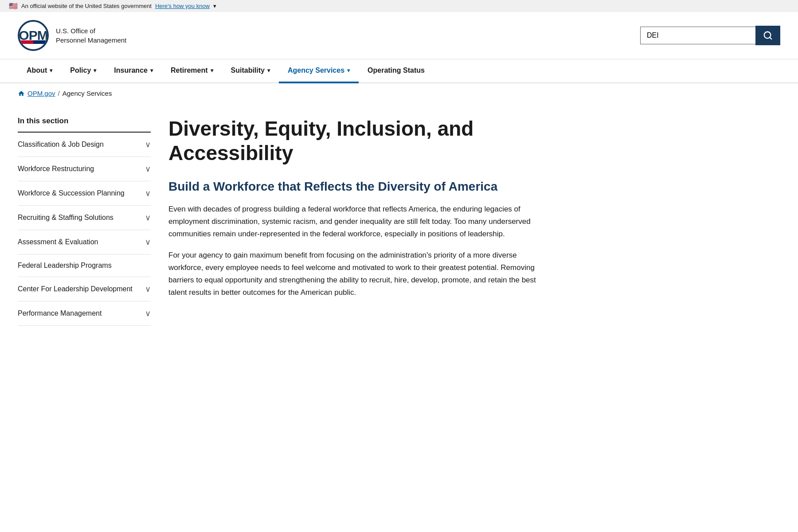  What do you see at coordinates (83, 71) in the screenshot?
I see `nav-policy: Policy ▾` at bounding box center [83, 71].